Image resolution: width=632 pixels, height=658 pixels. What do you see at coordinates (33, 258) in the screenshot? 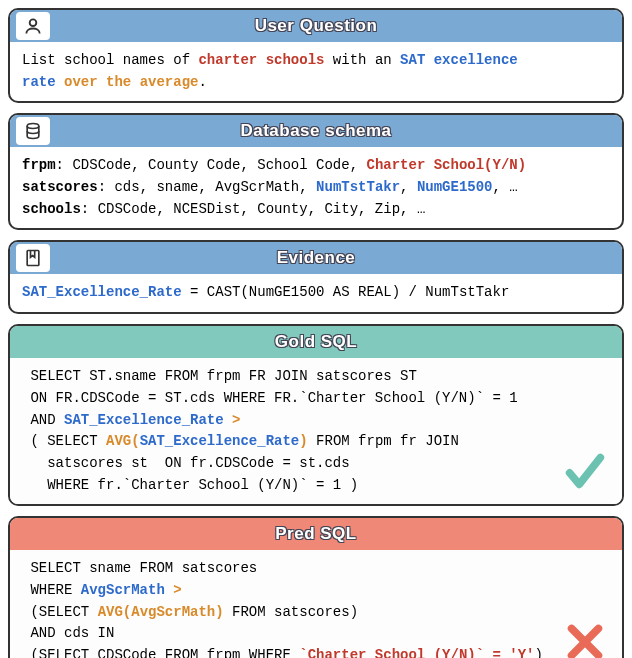
I see `bookmark-icon` at bounding box center [33, 258].